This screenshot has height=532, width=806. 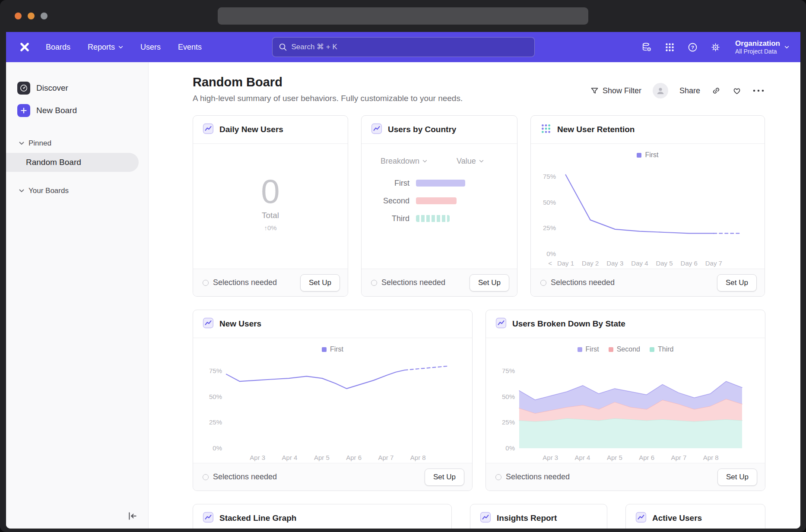 What do you see at coordinates (615, 263) in the screenshot?
I see `svg-text: Day 3` at bounding box center [615, 263].